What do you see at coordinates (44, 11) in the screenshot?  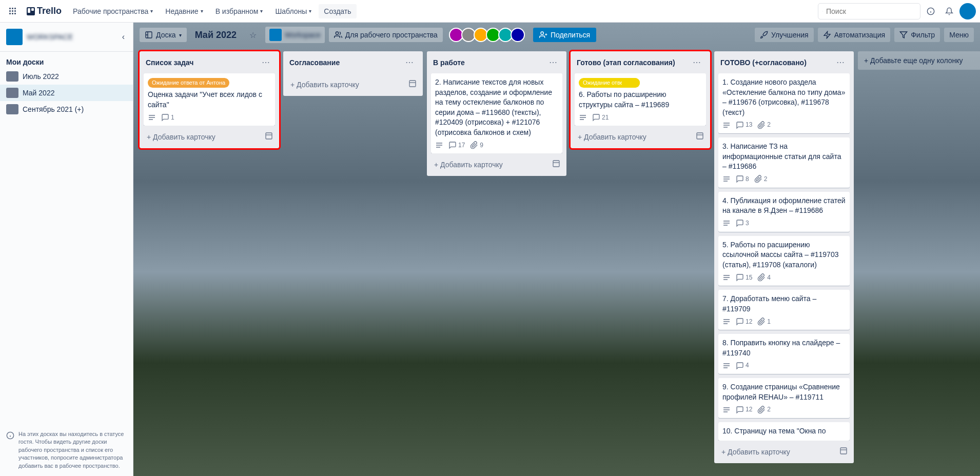 I see `logo: Trello` at bounding box center [44, 11].